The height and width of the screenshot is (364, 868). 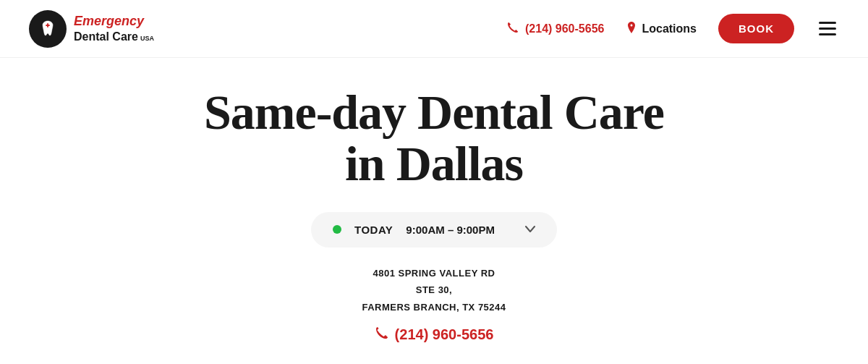 What do you see at coordinates (827, 29) in the screenshot?
I see `hamburger-menu` at bounding box center [827, 29].